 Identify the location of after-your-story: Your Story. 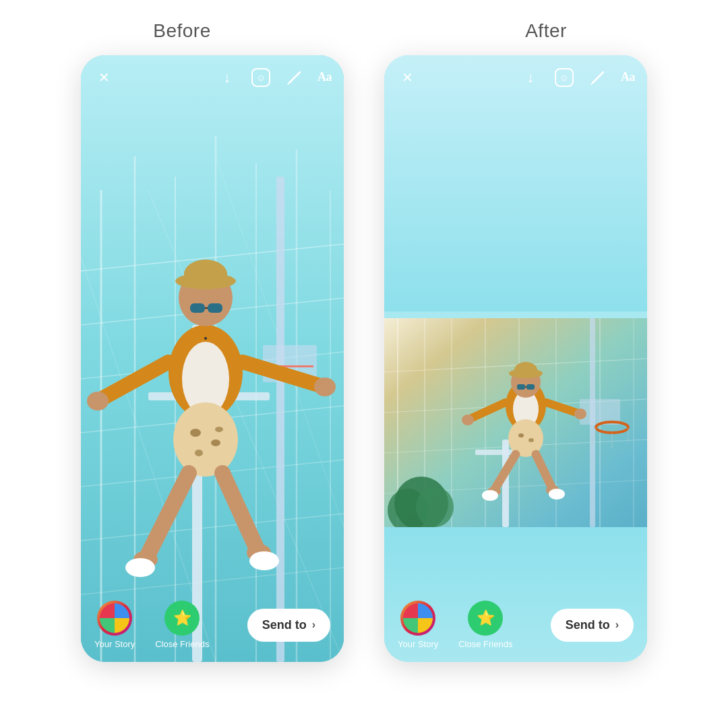
(418, 625).